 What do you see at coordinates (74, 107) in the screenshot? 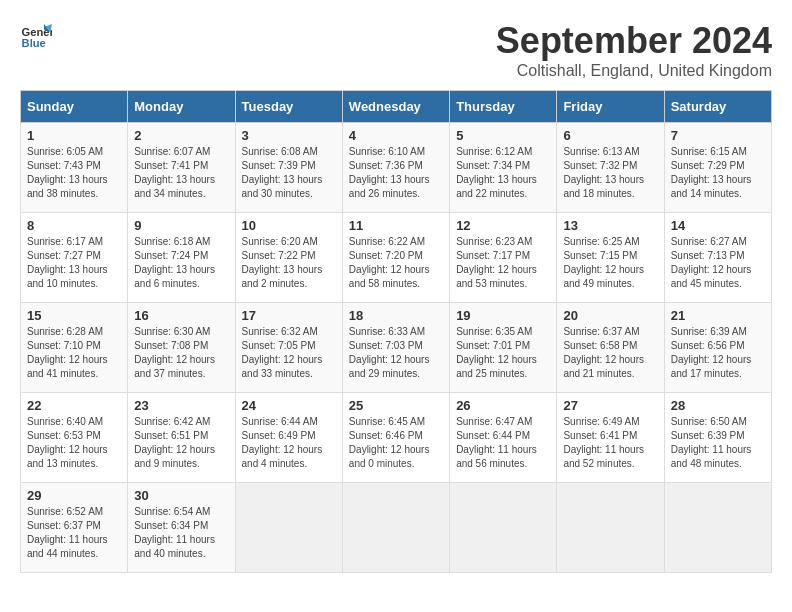
I see `weekday-header-sunday: Sunday` at bounding box center [74, 107].